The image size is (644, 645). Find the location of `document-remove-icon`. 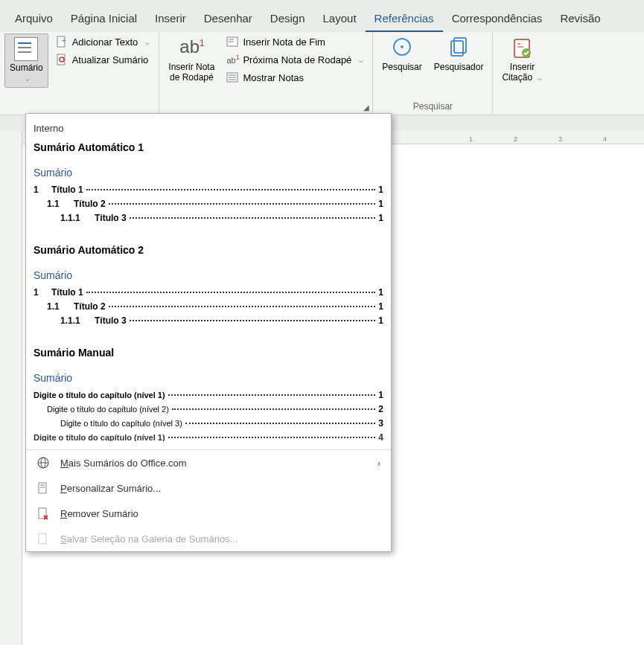

document-remove-icon is located at coordinates (43, 513).